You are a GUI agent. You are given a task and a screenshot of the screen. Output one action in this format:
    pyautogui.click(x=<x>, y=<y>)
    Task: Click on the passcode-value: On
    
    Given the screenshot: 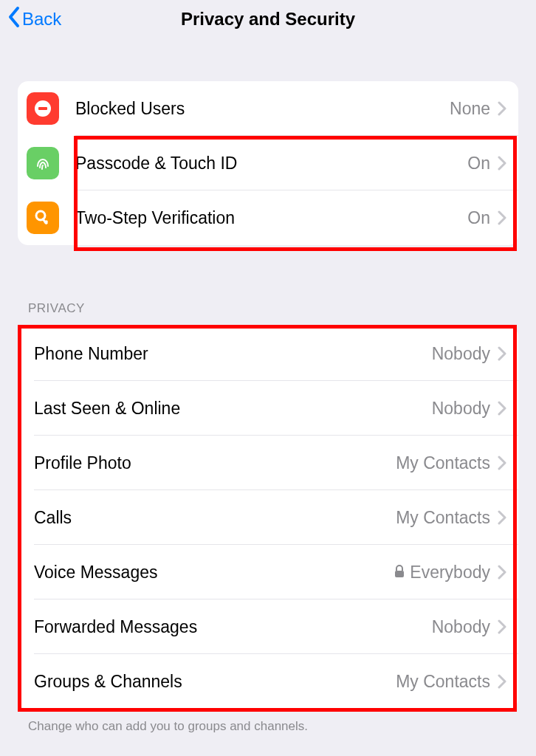 What is the action you would take?
    pyautogui.click(x=478, y=164)
    